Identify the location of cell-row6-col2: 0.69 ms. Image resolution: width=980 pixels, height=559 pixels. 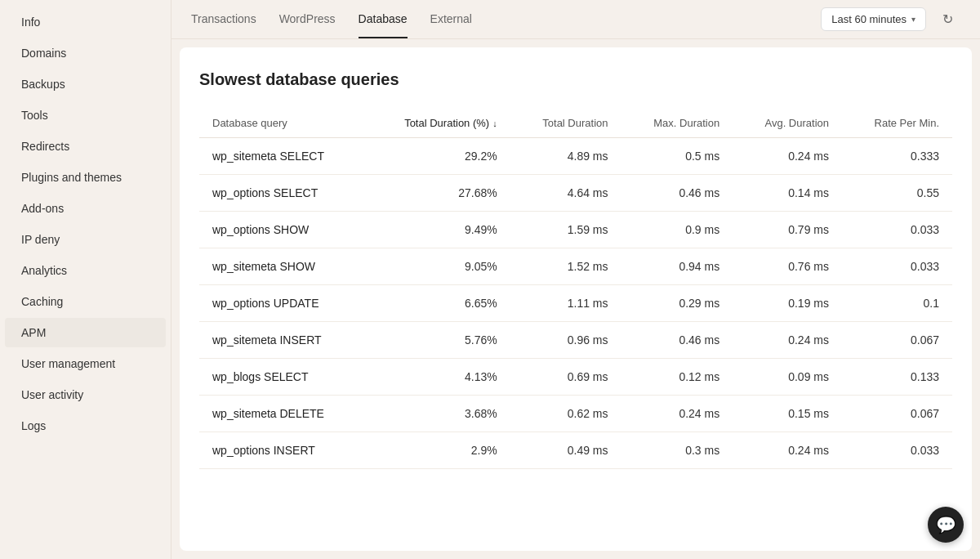
(566, 378).